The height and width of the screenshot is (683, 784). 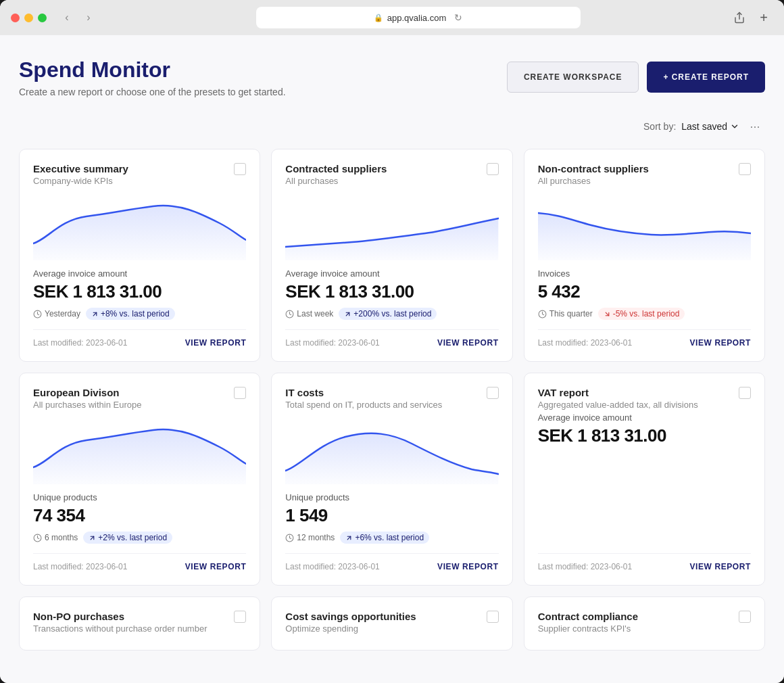 What do you see at coordinates (350, 617) in the screenshot?
I see `card-title: Cost savings opportunities` at bounding box center [350, 617].